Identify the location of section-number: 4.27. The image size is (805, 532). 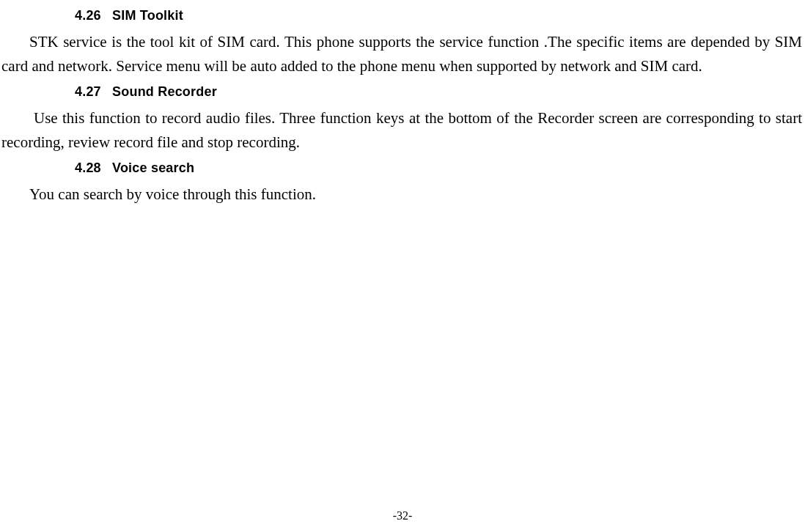
(88, 92).